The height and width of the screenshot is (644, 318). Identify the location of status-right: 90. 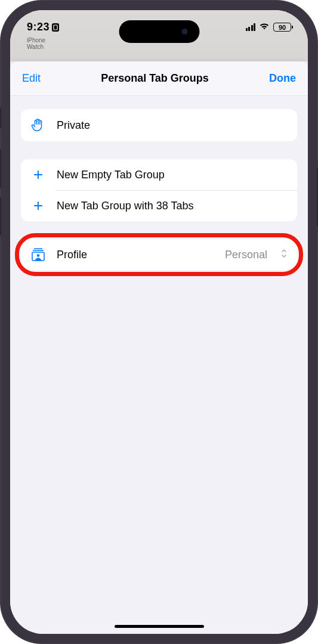
(268, 27).